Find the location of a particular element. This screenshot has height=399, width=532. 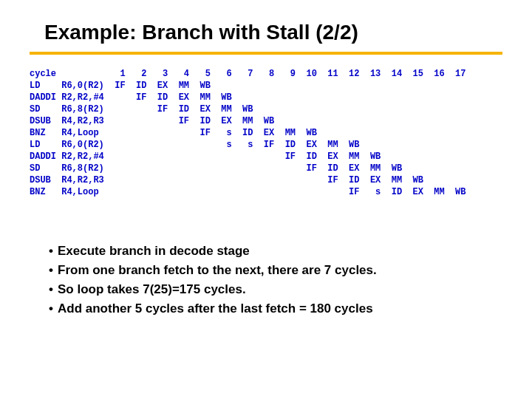

bullet-item: •Execute branch in decode stage is located at coordinates (211, 251).